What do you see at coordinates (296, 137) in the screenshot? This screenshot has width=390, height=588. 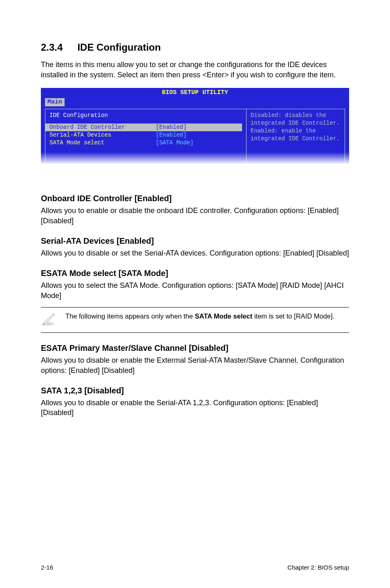 I see `bios-help-pane: Disabled: disables the integrated IDE Co…` at bounding box center [296, 137].